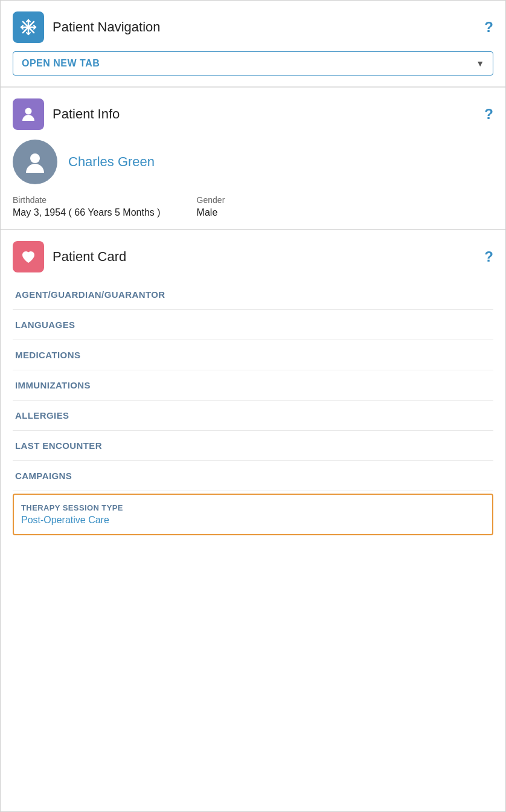 This screenshot has width=506, height=812. Describe the element at coordinates (253, 515) in the screenshot. I see `menu-item-therapy-session-type: THERAPY SESSION TYPE Post-Operative Care` at that location.